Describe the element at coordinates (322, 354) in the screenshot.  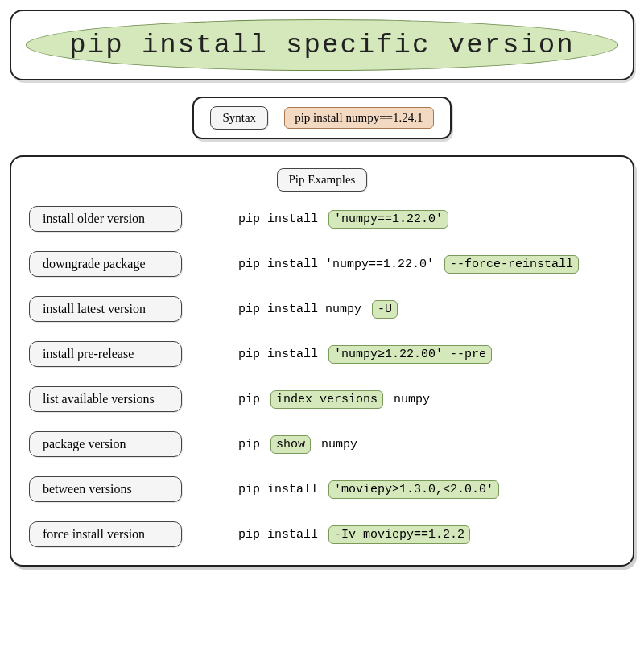
I see `example-row: install pre-releasepip install 'numpy≥1.…` at that location.